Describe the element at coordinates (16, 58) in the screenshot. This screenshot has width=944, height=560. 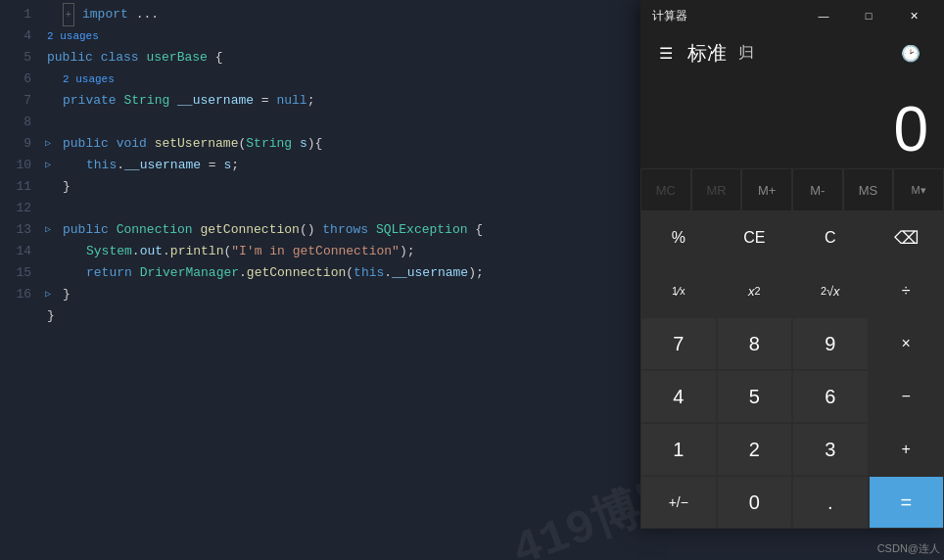
I see `ln-5: 5` at that location.